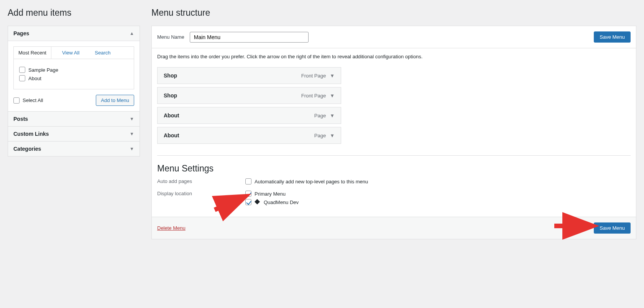  What do you see at coordinates (115, 100) in the screenshot?
I see `add-to-menu-button: Add to Menu` at bounding box center [115, 100].